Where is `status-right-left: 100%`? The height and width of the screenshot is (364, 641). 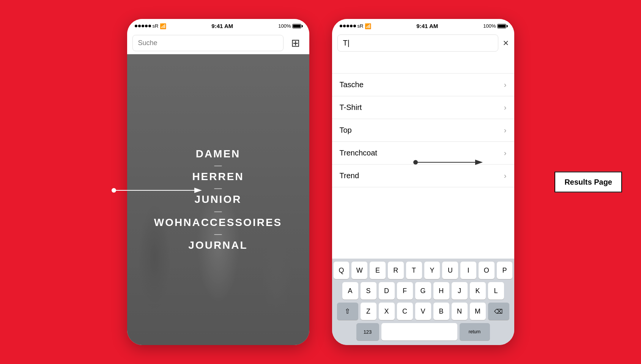
status-right-left: 100% is located at coordinates (290, 26).